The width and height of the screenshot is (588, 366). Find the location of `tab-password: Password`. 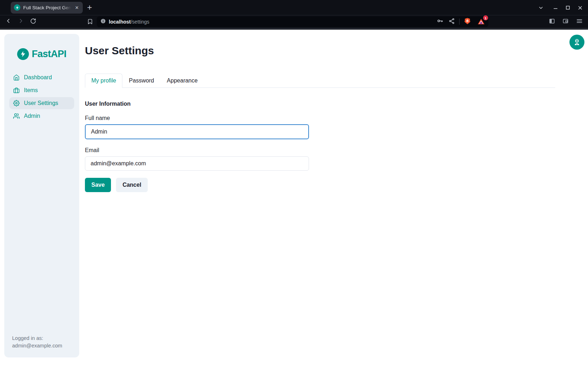

tab-password: Password is located at coordinates (141, 81).